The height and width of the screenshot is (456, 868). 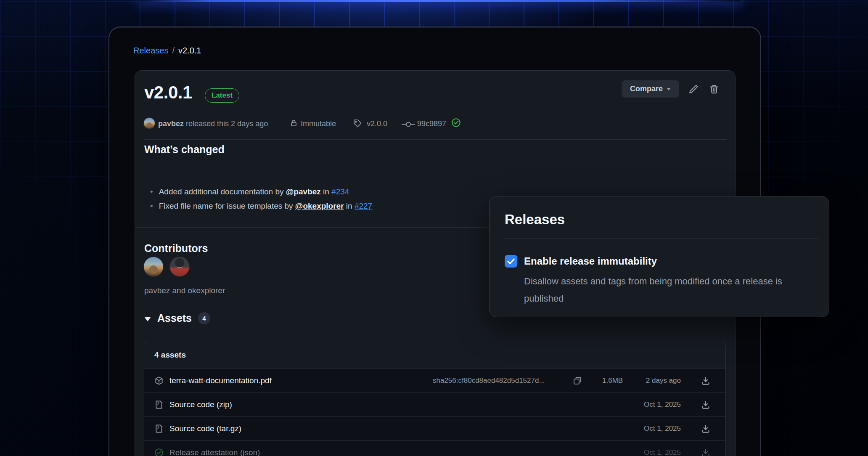 I want to click on asset-row: Source code (zip) Oct 1, 2025, so click(x=435, y=405).